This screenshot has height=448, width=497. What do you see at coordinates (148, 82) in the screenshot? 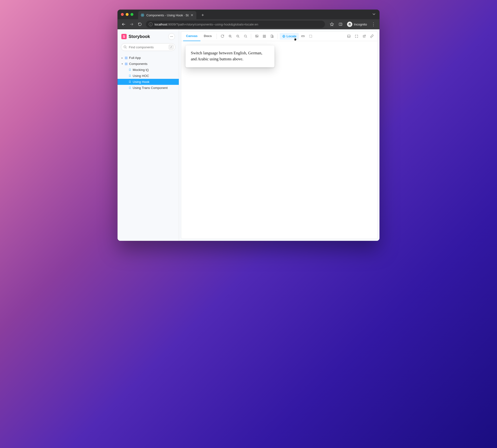
I see `tree-story-selected: Using Hook` at bounding box center [148, 82].